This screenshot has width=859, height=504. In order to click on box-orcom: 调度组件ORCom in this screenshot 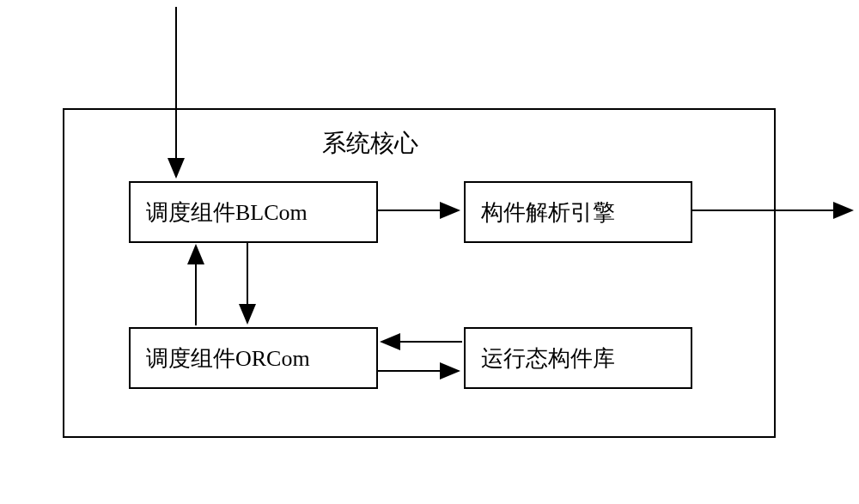, I will do `click(253, 358)`.